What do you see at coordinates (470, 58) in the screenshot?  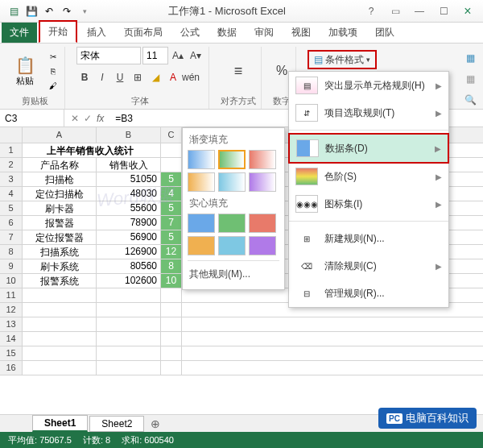 I see `format-table-icon: ▦` at bounding box center [470, 58].